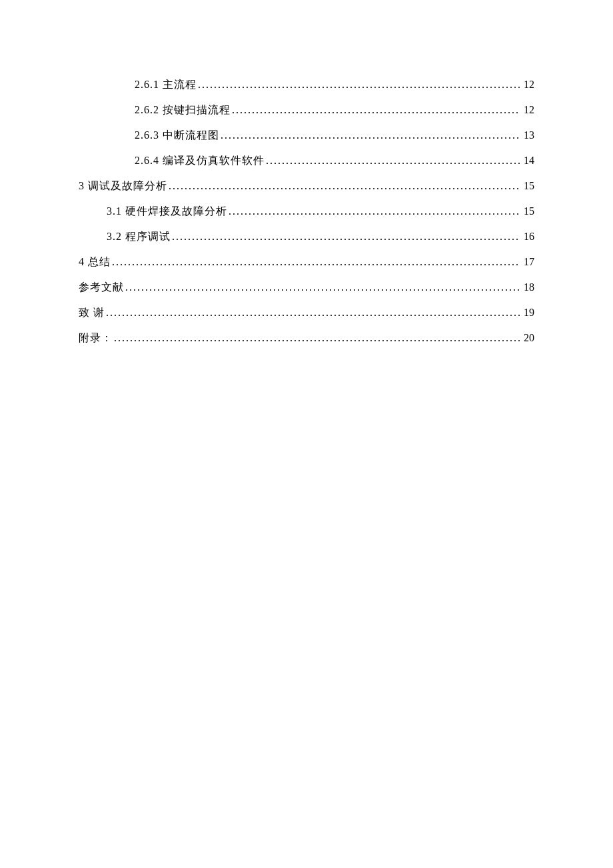  Describe the element at coordinates (167, 211) in the screenshot. I see `toc-label: 3.1 硬件焊接及故障分析` at that location.